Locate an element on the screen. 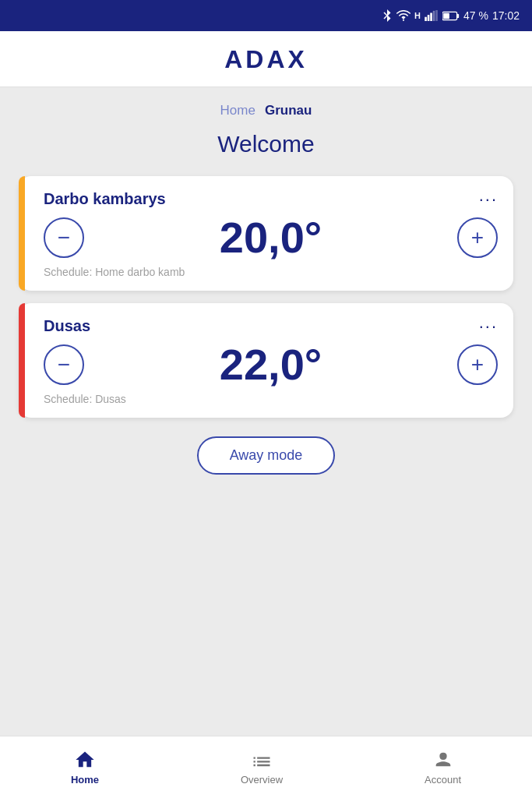 The height and width of the screenshot is (798, 532). breadcrumb-home: Home is located at coordinates (238, 111).